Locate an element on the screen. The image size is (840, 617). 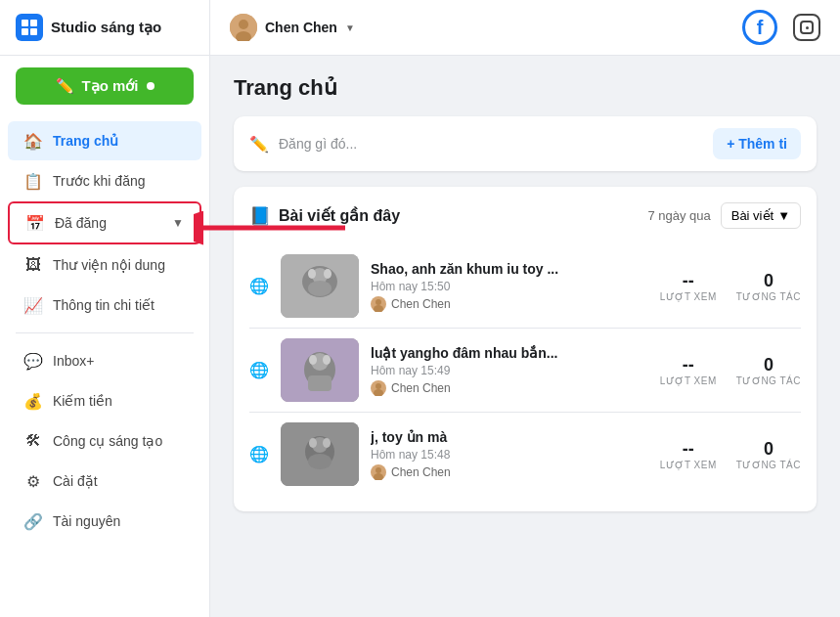
type-filter-button: Bài viết ▼ is located at coordinates (761, 215).